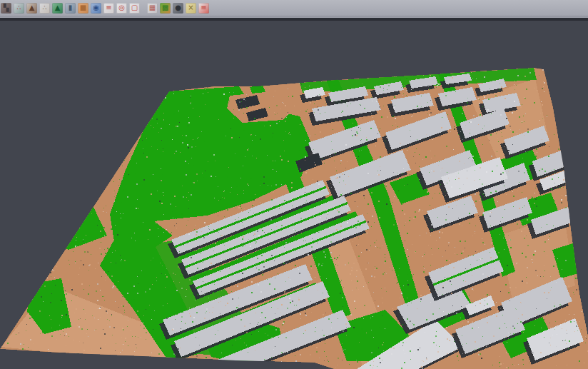  I want to click on sparse-points-icon: ∴, so click(44, 9).